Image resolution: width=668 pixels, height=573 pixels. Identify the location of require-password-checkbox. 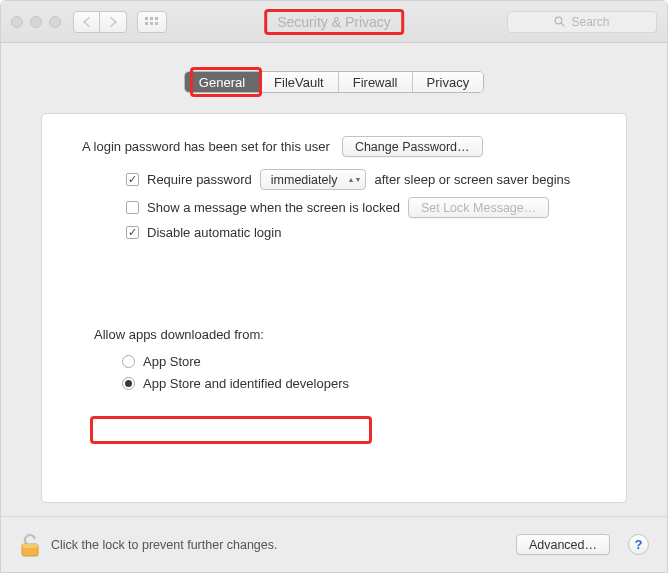
(132, 180).